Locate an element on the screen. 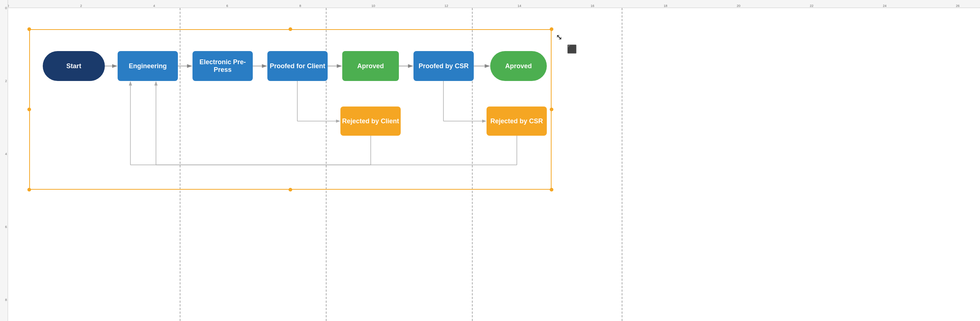  handle-bl is located at coordinates (29, 190).